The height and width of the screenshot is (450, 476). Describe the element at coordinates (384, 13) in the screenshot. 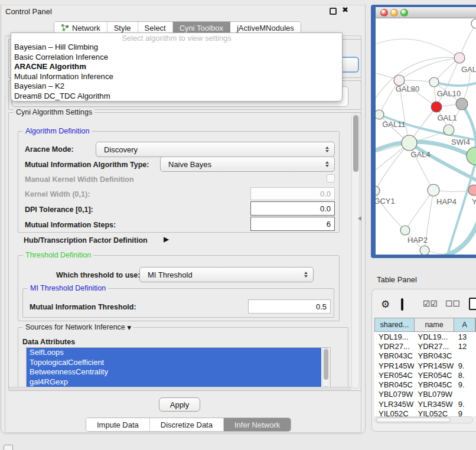

I see `close-traffic-light-icon` at that location.